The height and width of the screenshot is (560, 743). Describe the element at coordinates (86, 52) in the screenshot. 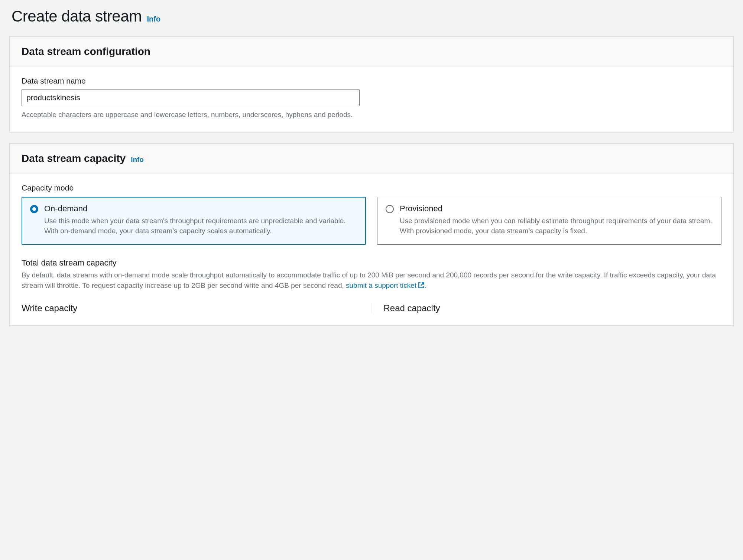

I see `config-panel-title: Data stream configuration` at that location.